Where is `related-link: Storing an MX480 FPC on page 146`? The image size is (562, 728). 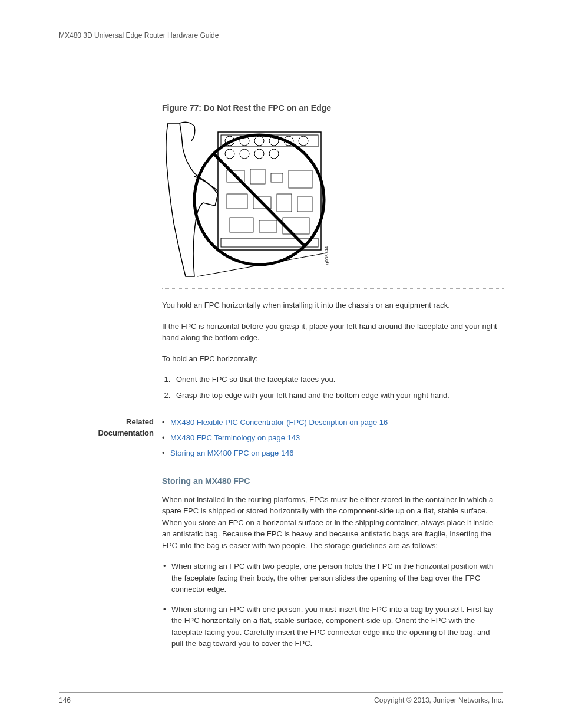
related-link: Storing an MX480 FPC on page 146 is located at coordinates (232, 453).